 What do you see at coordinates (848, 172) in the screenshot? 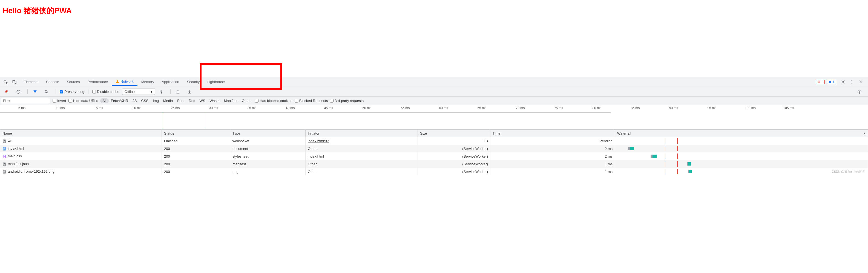
I see `watermark: CSDN @努力的小朱同学` at bounding box center [848, 172].